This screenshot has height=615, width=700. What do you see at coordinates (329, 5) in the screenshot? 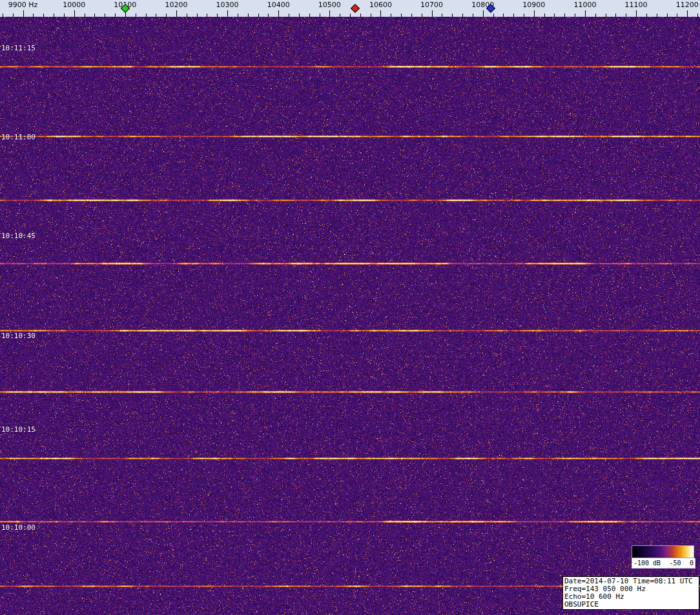
I see `freq-tick-label: 10500` at bounding box center [329, 5].